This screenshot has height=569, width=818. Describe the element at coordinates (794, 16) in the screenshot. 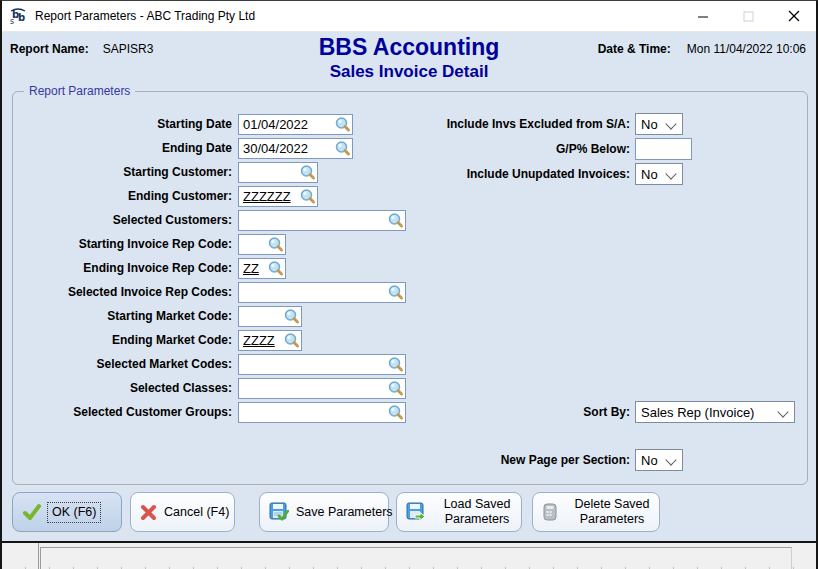

I see `close-button` at that location.